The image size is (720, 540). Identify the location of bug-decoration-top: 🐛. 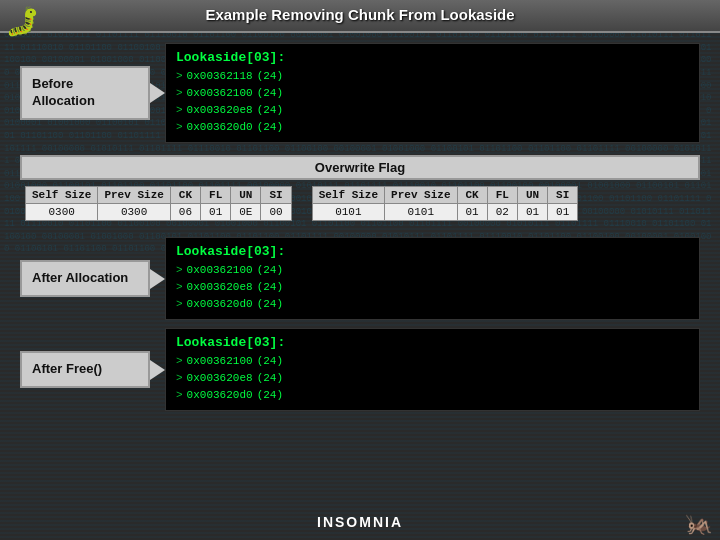
(22, 22).